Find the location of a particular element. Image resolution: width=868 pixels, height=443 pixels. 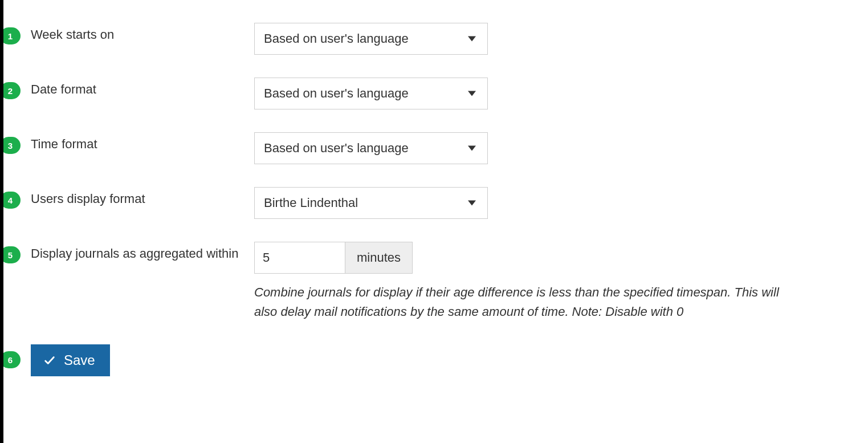

save-button-label: Save is located at coordinates (80, 360).